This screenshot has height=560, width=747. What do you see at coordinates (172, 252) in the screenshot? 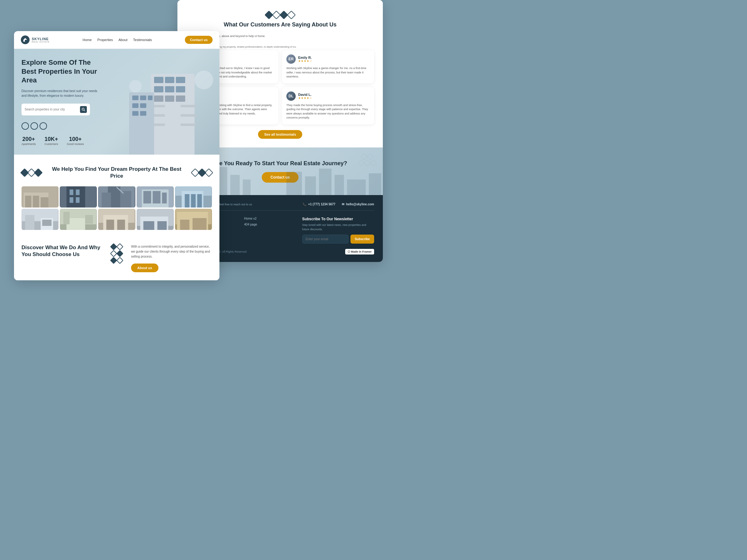
I see `discover-description: With a commitment to integrity, and pers…` at bounding box center [172, 252].